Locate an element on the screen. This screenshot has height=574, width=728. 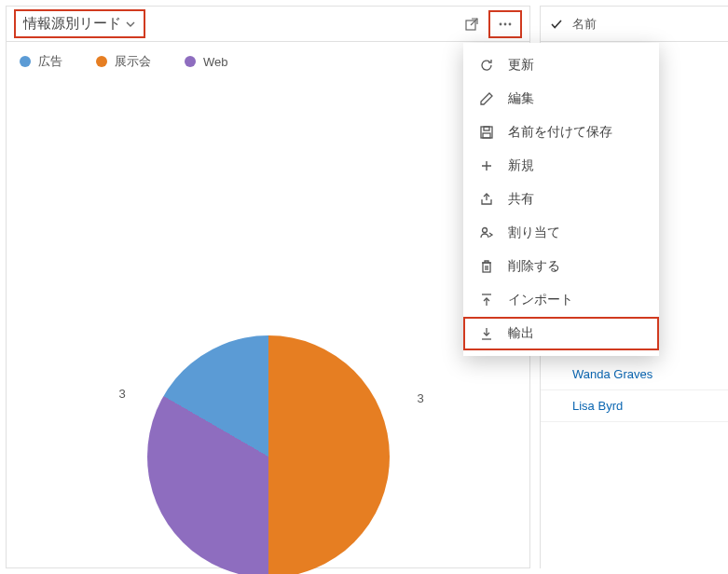
export-icon is located at coordinates (487, 334).